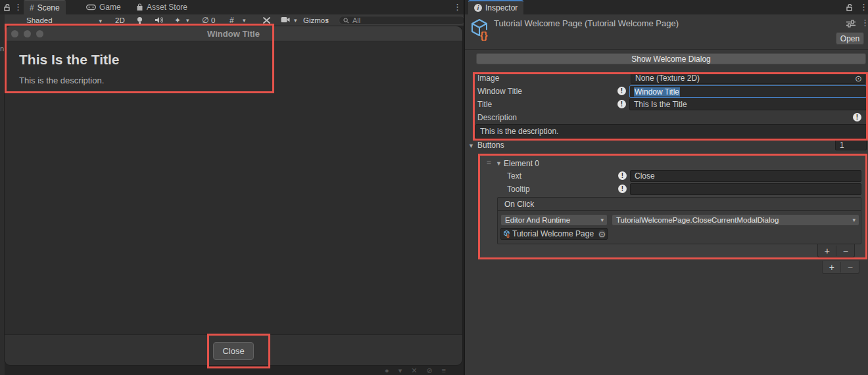  Describe the element at coordinates (667, 7) in the screenshot. I see `inspector-tabbar: i Inspector ⋮` at that location.